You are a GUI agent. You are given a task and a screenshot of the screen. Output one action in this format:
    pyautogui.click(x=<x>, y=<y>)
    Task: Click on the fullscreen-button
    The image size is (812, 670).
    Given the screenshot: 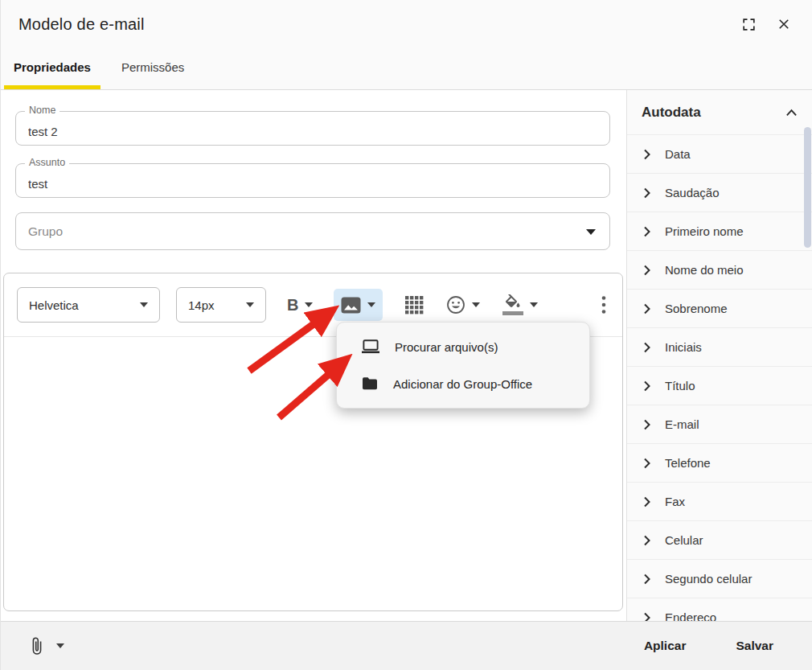 What is the action you would take?
    pyautogui.click(x=748, y=24)
    